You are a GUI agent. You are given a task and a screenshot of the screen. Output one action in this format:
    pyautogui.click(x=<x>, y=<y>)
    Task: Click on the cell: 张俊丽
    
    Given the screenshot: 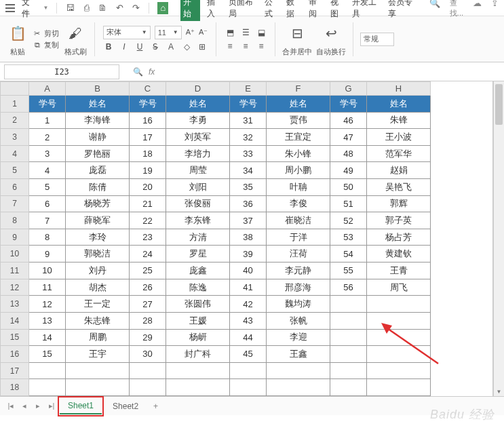 What is the action you would take?
    pyautogui.click(x=198, y=203)
    